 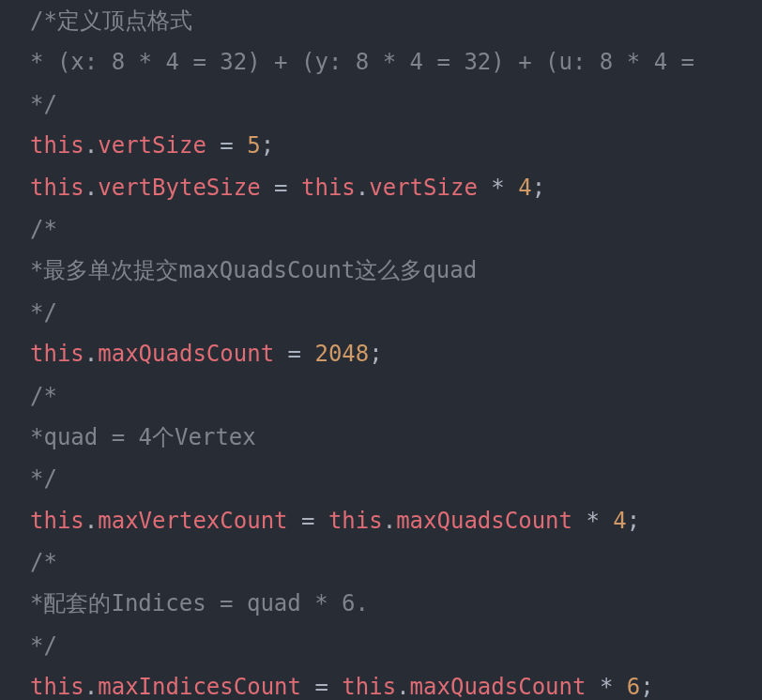 I want to click on number: 6, so click(x=633, y=687).